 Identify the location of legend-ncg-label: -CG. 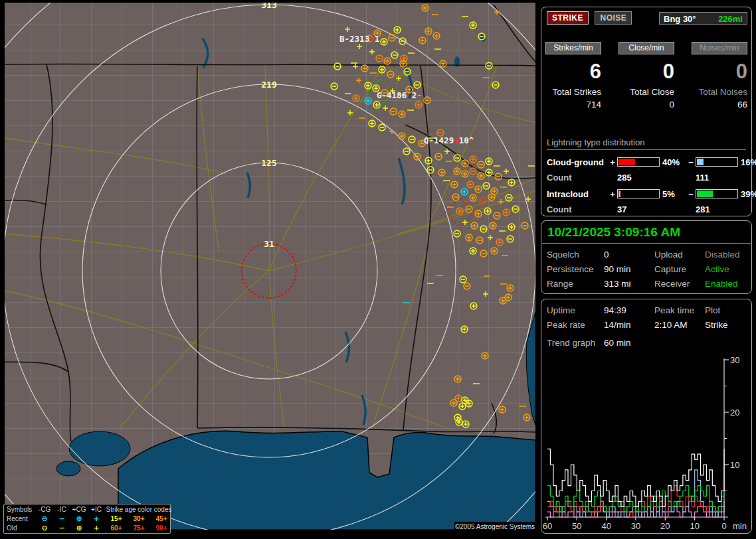
(45, 510).